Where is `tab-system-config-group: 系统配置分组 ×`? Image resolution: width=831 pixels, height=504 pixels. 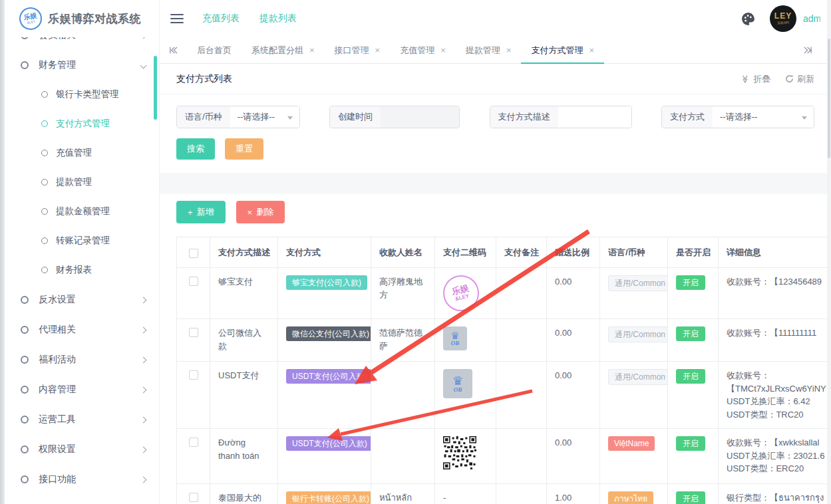
tab-system-config-group: 系统配置分组 × is located at coordinates (283, 51).